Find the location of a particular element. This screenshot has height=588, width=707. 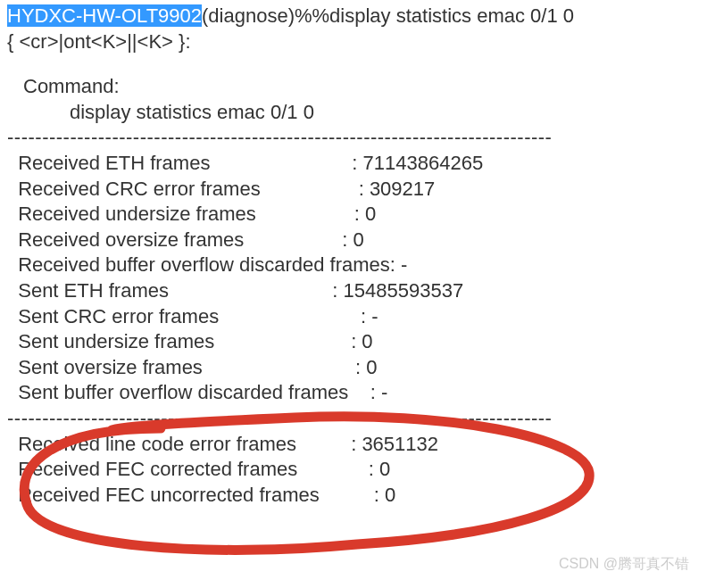

stat-row: Received buffer overflow discarded frame… is located at coordinates (354, 266).